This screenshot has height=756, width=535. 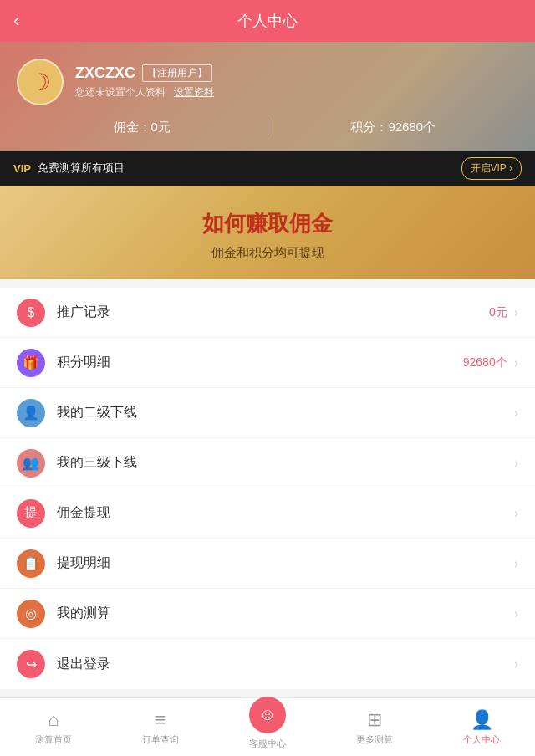 What do you see at coordinates (482, 728) in the screenshot?
I see `nav-item-profile: 👤 个人中心` at bounding box center [482, 728].